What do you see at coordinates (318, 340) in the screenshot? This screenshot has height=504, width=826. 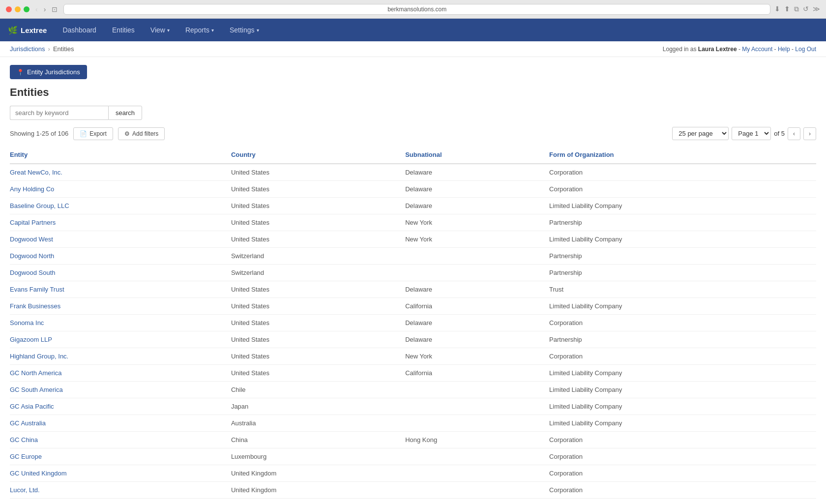 I see `country-cell: United States` at bounding box center [318, 340].